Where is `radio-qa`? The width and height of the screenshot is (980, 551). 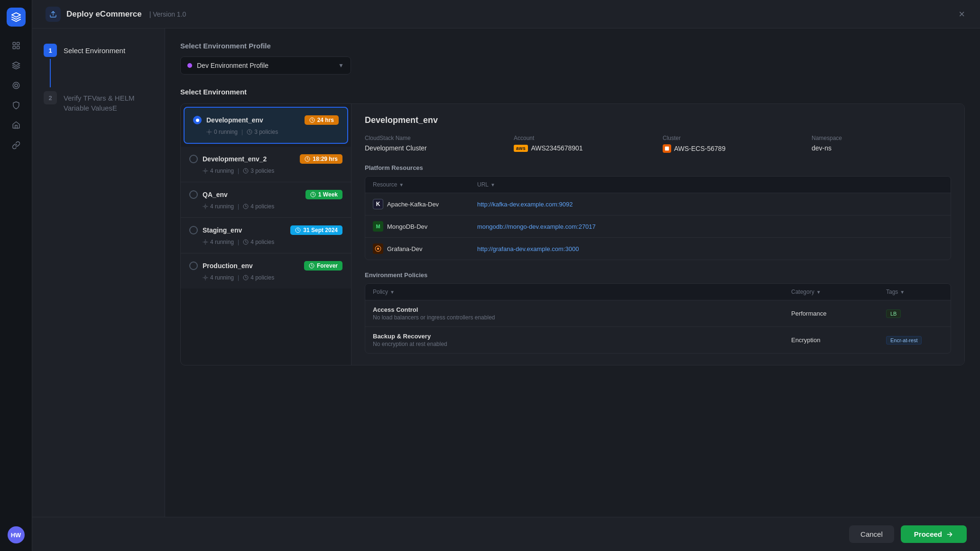
radio-qa is located at coordinates (194, 195).